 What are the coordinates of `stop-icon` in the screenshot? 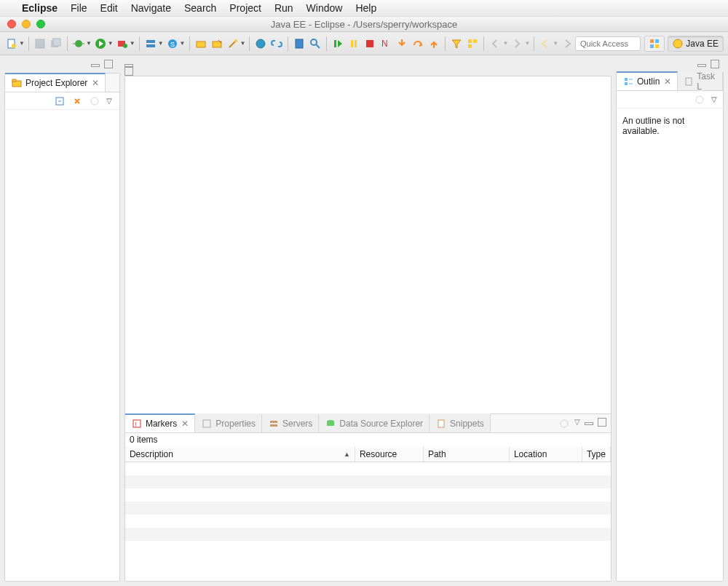 It's located at (370, 44).